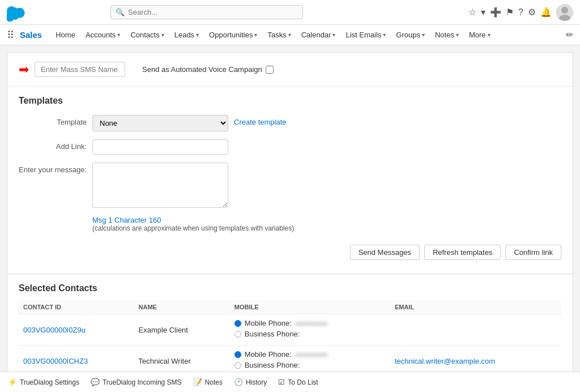 The image size is (580, 392). What do you see at coordinates (165, 361) in the screenshot?
I see `contact-name: Technical Writer` at bounding box center [165, 361].